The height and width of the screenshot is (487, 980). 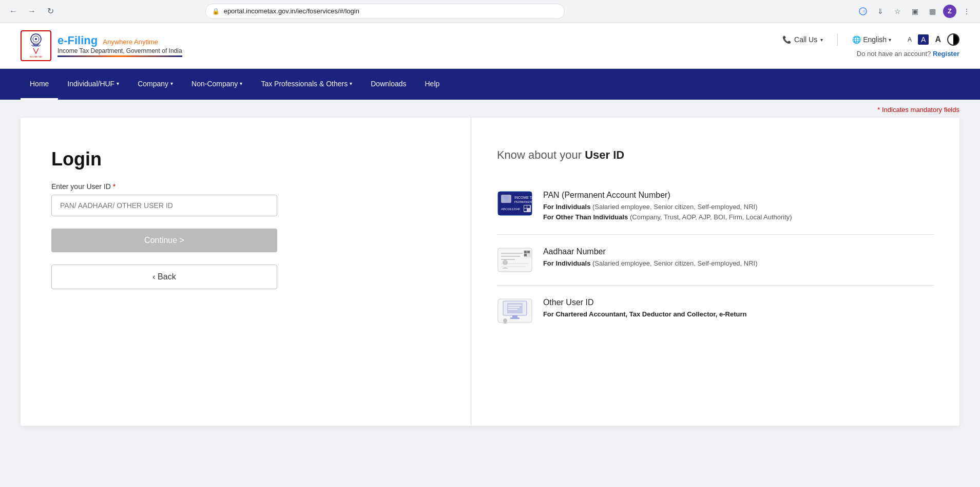 What do you see at coordinates (716, 155) in the screenshot?
I see `know-title: Know about your User ID` at bounding box center [716, 155].